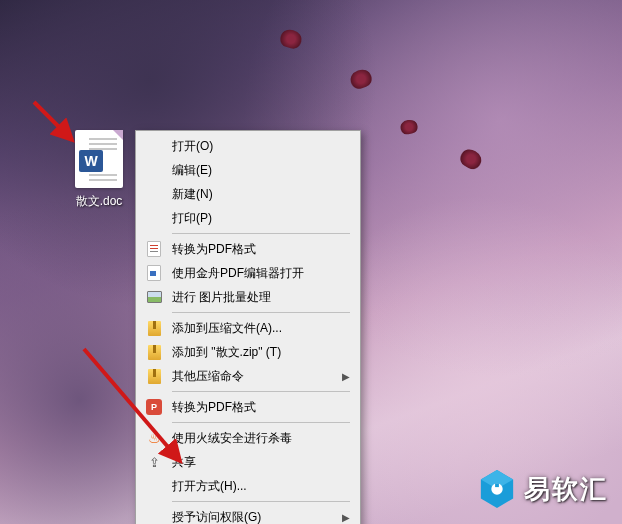 Image resolution: width=622 pixels, height=524 pixels. I want to click on menu-item-grant-access: 授予访问权限(G) ▶, so click(248, 514).